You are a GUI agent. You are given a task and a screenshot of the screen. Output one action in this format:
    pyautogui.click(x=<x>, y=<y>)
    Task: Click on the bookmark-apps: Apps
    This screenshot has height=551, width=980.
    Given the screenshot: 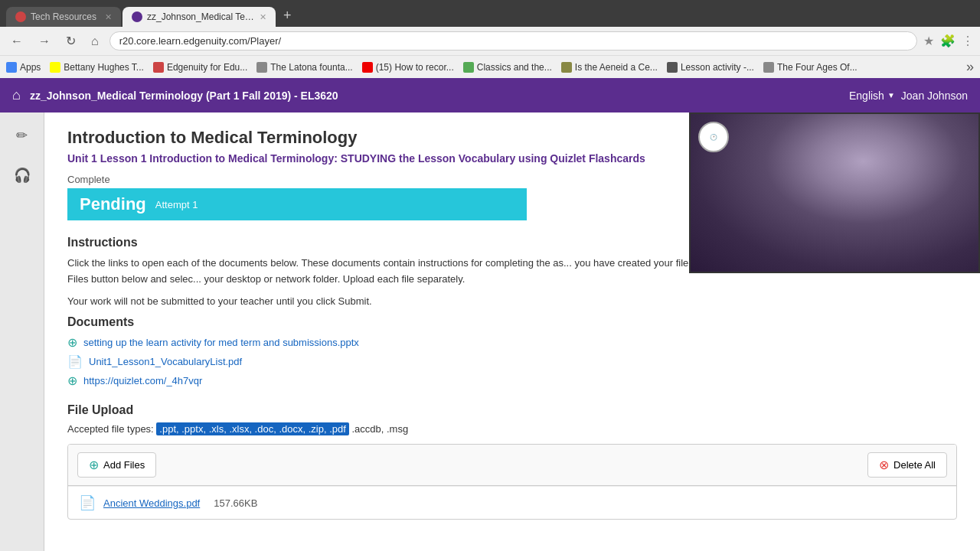 What is the action you would take?
    pyautogui.click(x=23, y=67)
    